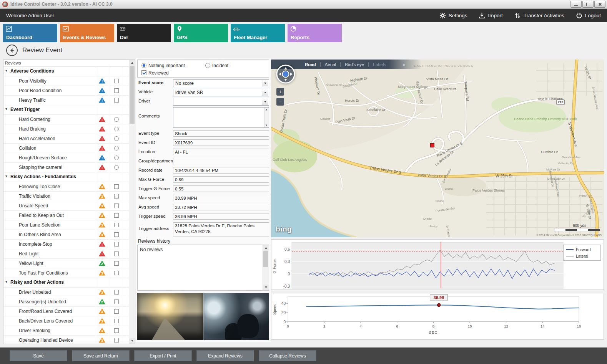  What do you see at coordinates (221, 198) in the screenshot?
I see `max-speed-field: 38.99 MPH` at bounding box center [221, 198].